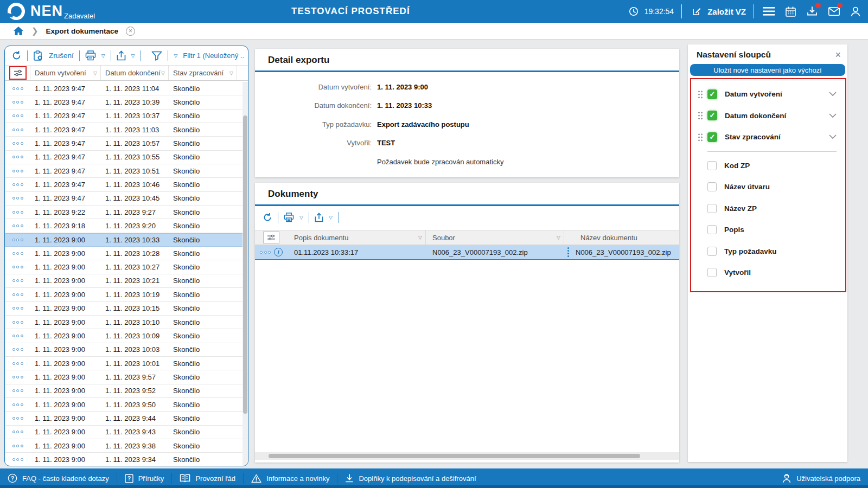  I want to click on close-icon: ×, so click(838, 55).